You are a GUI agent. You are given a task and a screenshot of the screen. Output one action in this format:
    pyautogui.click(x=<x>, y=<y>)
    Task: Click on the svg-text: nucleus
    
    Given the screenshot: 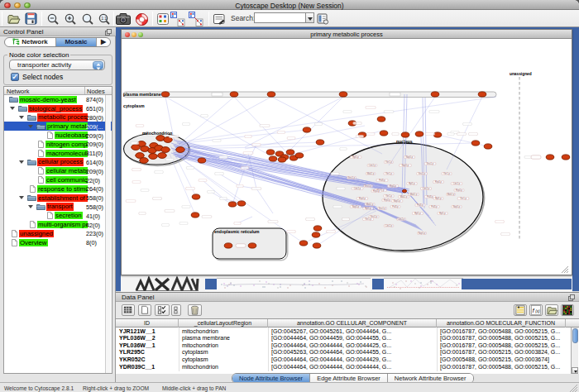 What is the action you would take?
    pyautogui.click(x=404, y=141)
    